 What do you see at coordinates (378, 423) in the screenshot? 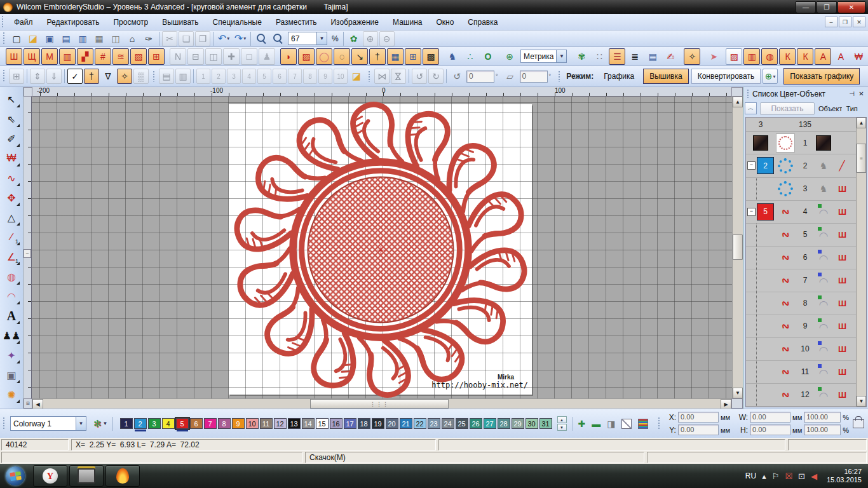
I see `color-swatch-19: 19` at bounding box center [378, 423].